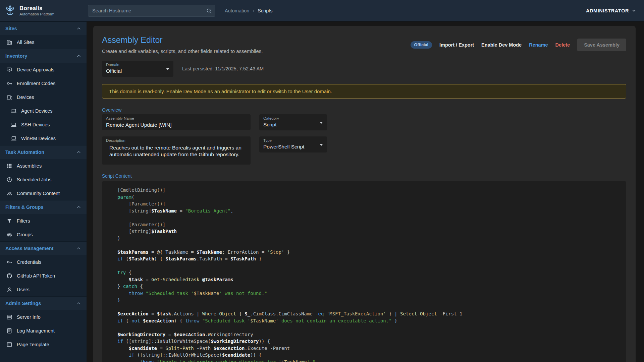  Describe the element at coordinates (43, 180) in the screenshot. I see `sidebar-item-scheduled-jobs: Scheduled Jobs` at that location.